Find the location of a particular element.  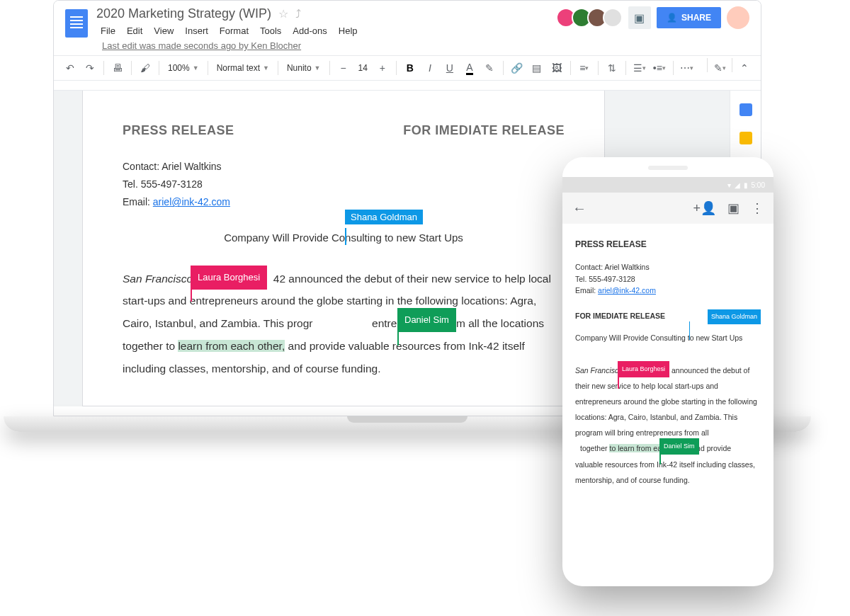

font-select: Nunito▼ is located at coordinates (304, 68).